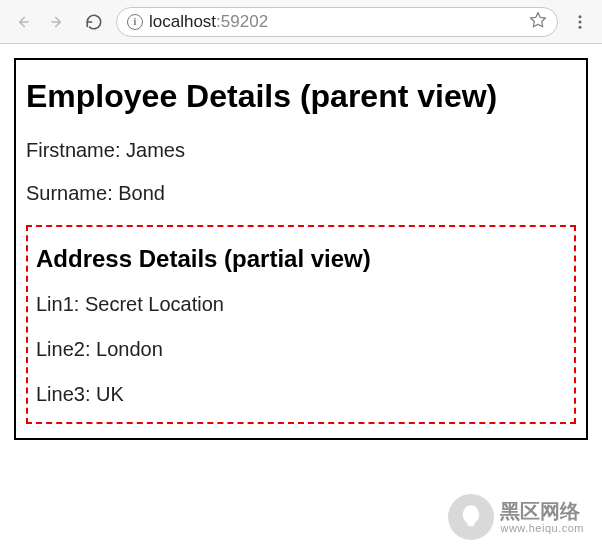  Describe the element at coordinates (580, 22) in the screenshot. I see `kebab-menu-icon` at that location.